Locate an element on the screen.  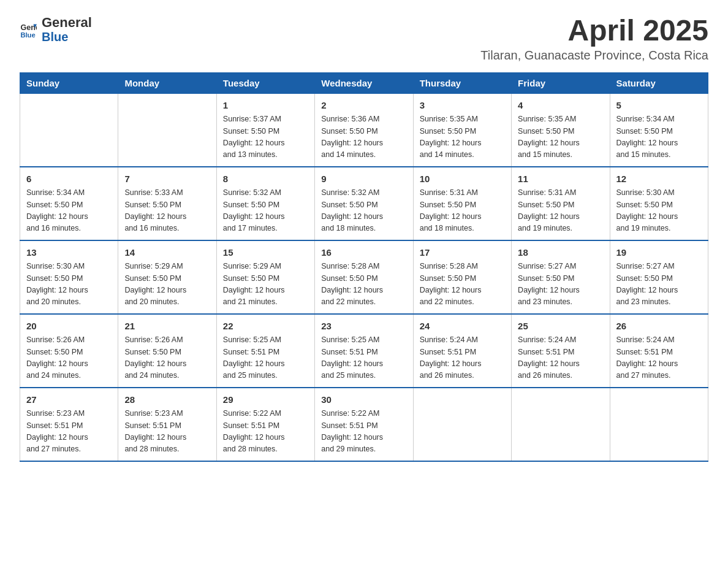
day-number: 10 is located at coordinates (462, 179).